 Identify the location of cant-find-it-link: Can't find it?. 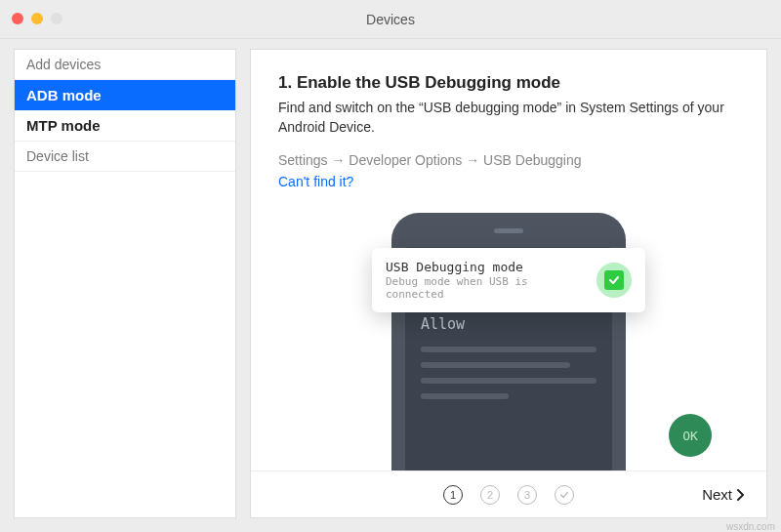
(509, 182).